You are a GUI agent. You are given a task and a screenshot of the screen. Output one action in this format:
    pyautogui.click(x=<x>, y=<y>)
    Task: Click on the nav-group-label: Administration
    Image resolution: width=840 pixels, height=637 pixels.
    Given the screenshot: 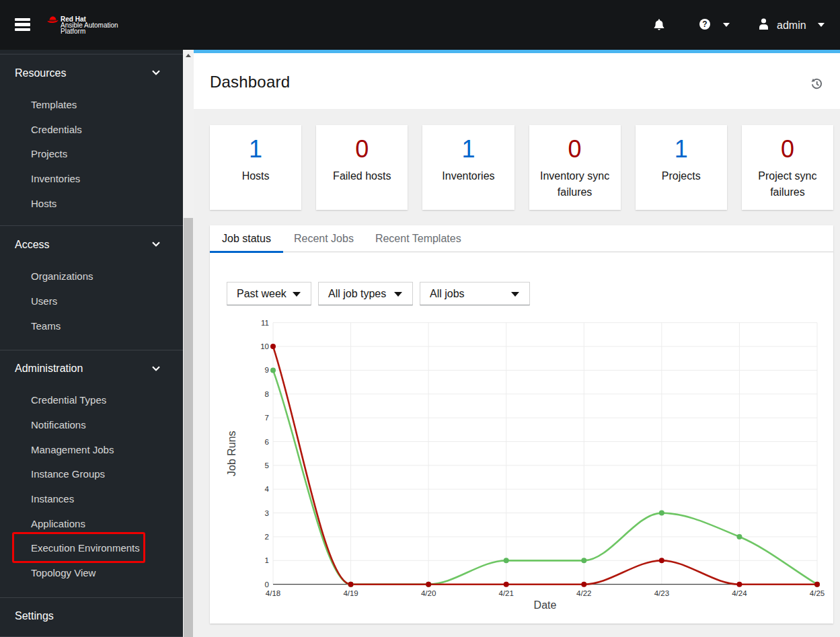 What is the action you would take?
    pyautogui.click(x=48, y=369)
    